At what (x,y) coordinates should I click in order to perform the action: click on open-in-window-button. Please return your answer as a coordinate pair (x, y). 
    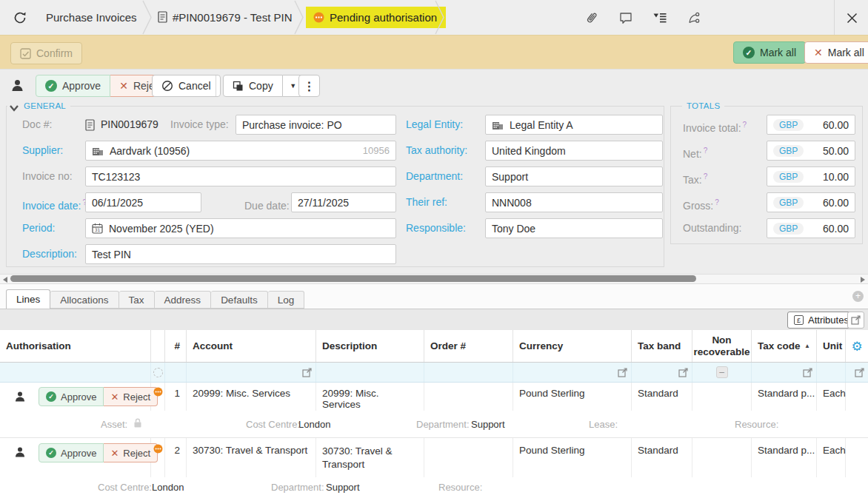
    Looking at the image, I should click on (856, 320).